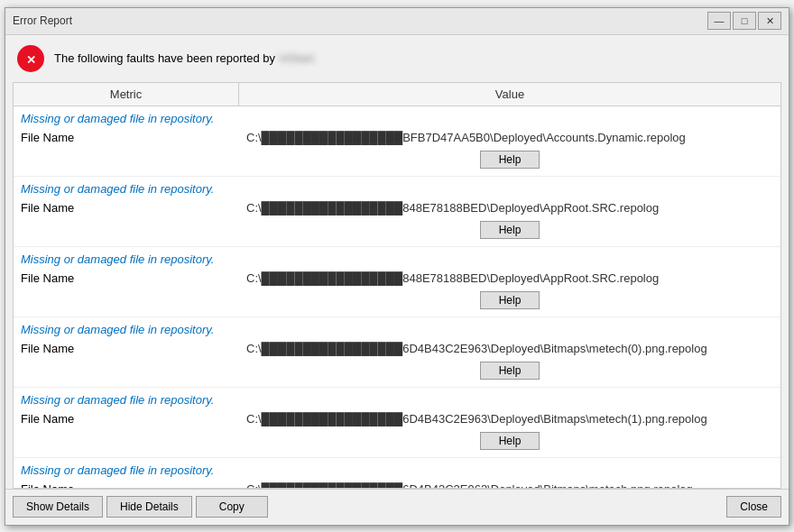 The image size is (794, 532). I want to click on error-section-2: Missing or damaged file in repository. F…, so click(397, 282).